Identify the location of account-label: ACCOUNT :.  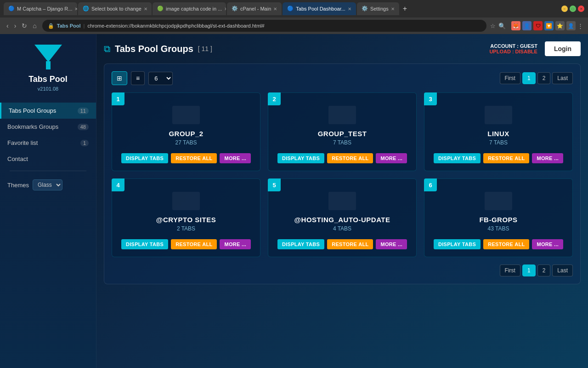
(504, 46).